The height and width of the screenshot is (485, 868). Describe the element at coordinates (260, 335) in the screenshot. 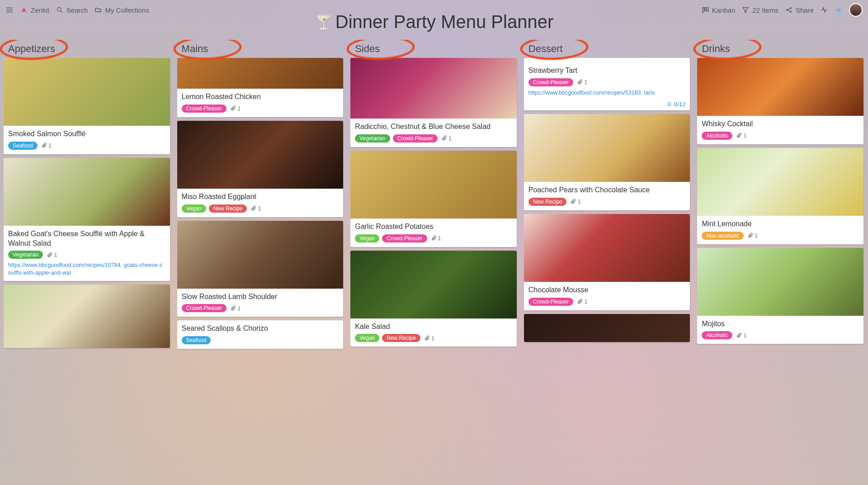

I see `card: Seared Scallops & ChorizoSeafood` at that location.